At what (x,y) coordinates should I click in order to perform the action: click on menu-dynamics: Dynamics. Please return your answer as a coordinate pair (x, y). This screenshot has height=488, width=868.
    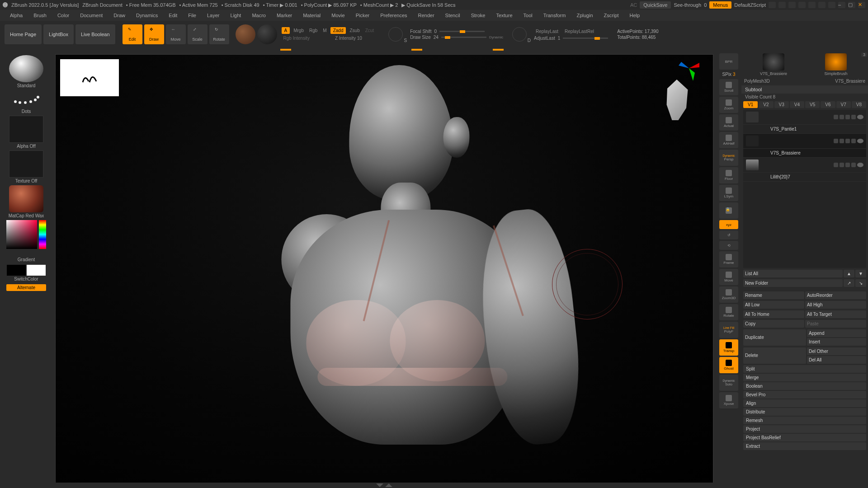
    Looking at the image, I should click on (147, 15).